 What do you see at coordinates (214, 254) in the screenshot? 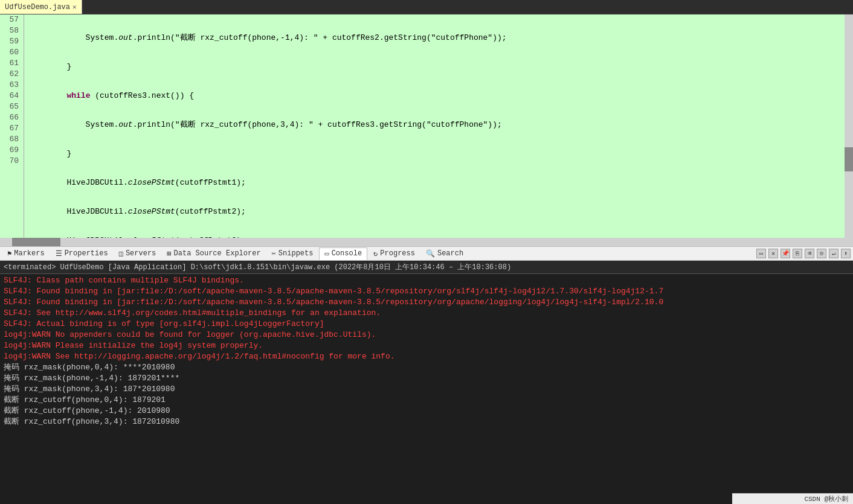
I see `tab-datasource: ⊞ Data Source Explorer` at bounding box center [214, 254].